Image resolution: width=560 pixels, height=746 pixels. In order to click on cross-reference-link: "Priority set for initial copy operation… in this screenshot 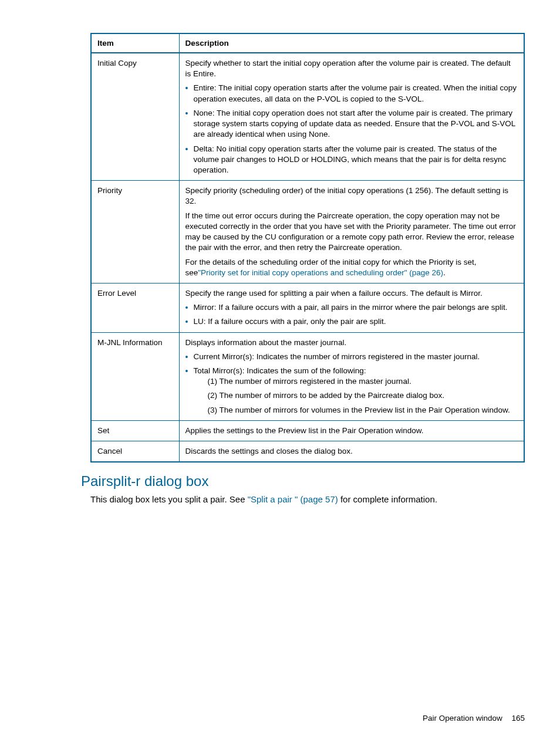, I will do `click(321, 272)`.